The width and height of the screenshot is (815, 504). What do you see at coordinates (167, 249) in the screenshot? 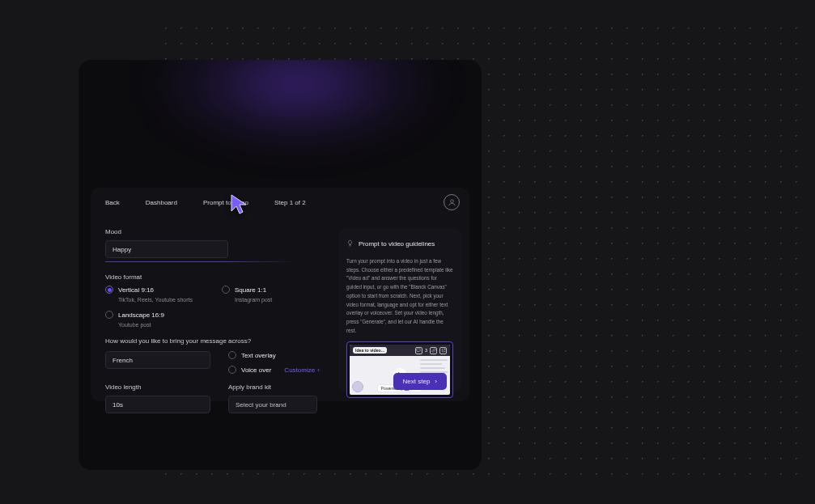
I see `mood-input: Happy` at bounding box center [167, 249].